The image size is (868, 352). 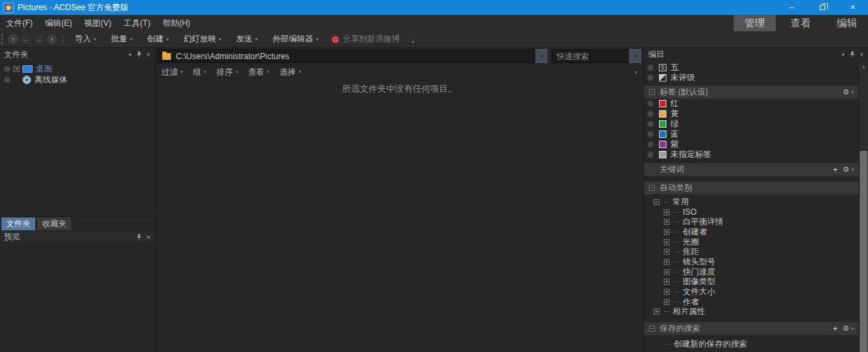 I want to click on quick-search-input, so click(x=590, y=56).